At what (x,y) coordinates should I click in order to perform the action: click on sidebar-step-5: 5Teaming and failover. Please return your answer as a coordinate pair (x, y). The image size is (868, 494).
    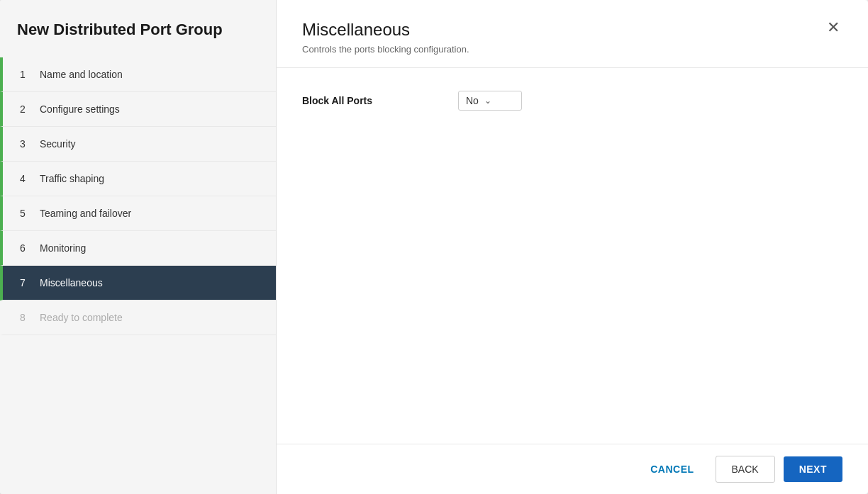
    Looking at the image, I should click on (138, 214).